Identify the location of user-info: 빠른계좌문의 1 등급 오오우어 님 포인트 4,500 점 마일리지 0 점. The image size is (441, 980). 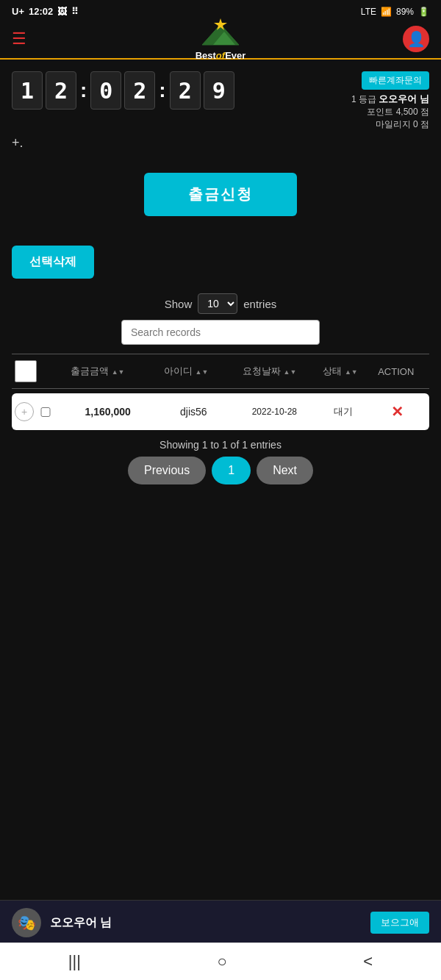
(390, 101).